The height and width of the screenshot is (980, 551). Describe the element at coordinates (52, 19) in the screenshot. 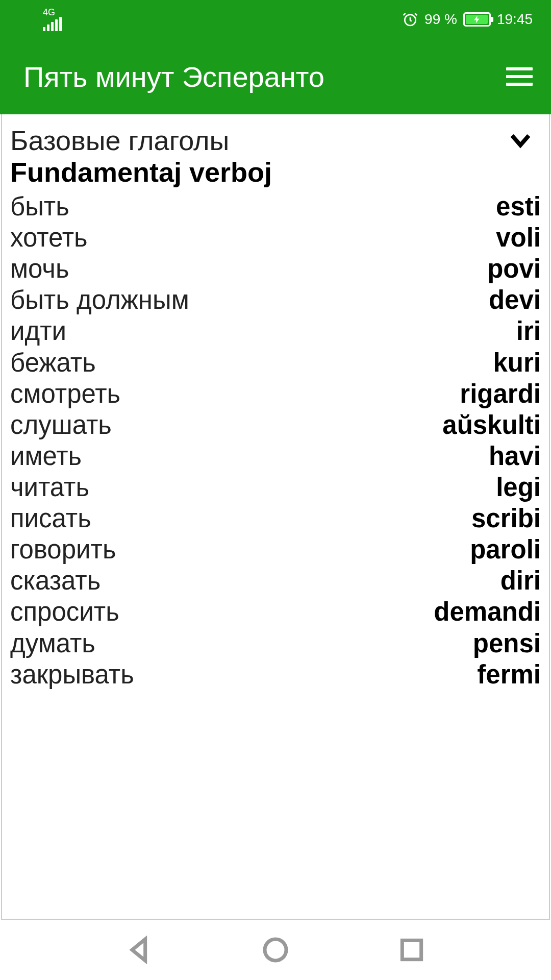

I see `status-left: 4G` at that location.